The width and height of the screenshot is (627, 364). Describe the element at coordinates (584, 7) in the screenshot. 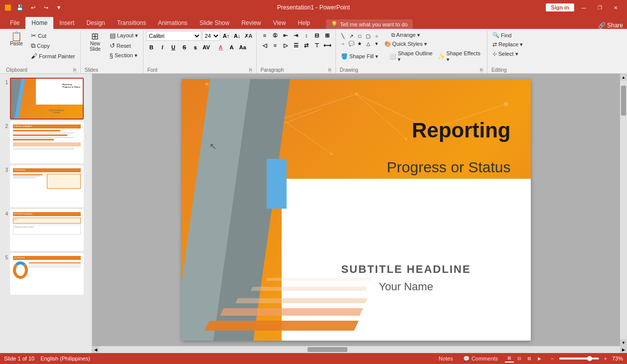

I see `minimize-button: —` at that location.